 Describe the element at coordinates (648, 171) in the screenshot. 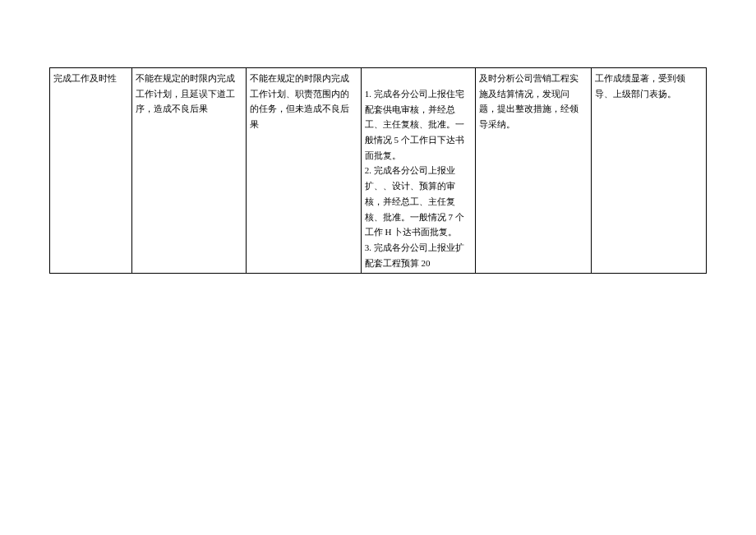

I see `cell-level-5: 工作成绩显著，受到领导、上级部门表扬。` at that location.